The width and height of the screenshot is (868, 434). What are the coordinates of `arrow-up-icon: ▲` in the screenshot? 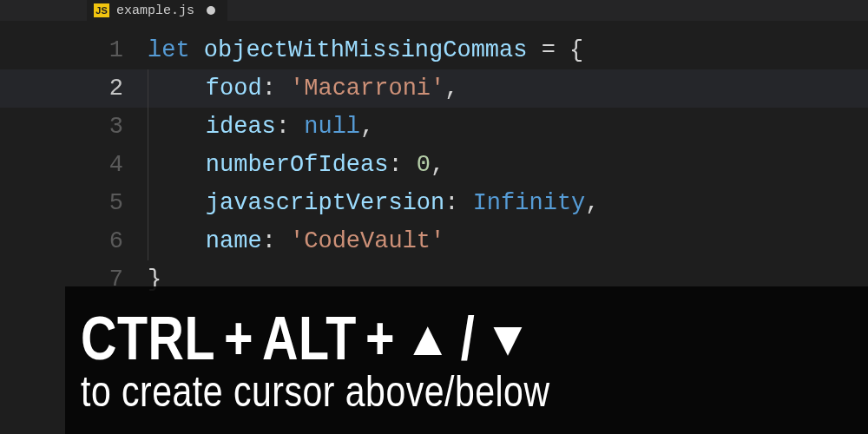 It's located at (428, 338).